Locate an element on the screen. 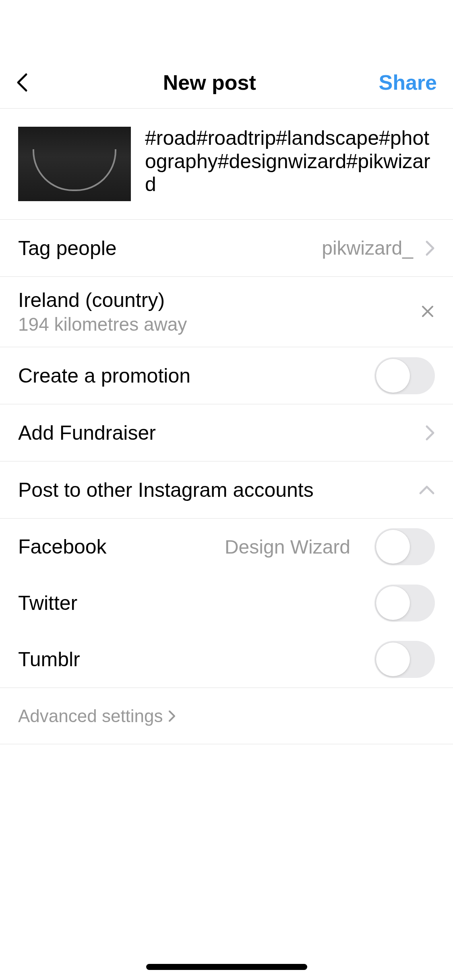 This screenshot has width=453, height=980. other-accounts-label: Post to other Instagram accounts is located at coordinates (166, 490).